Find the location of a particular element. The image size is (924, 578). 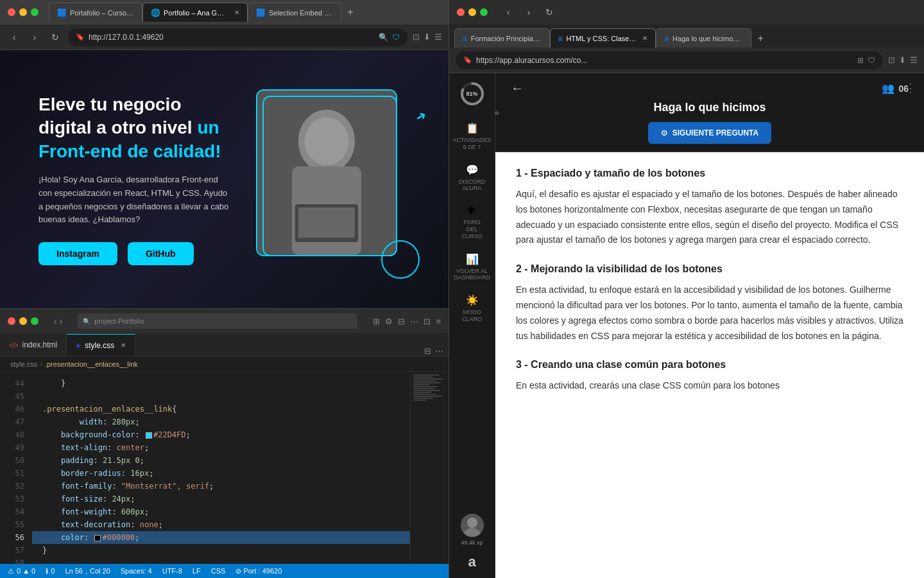

sidebar-item-foro: 🗣 FORO DELCURSO is located at coordinates (472, 222).